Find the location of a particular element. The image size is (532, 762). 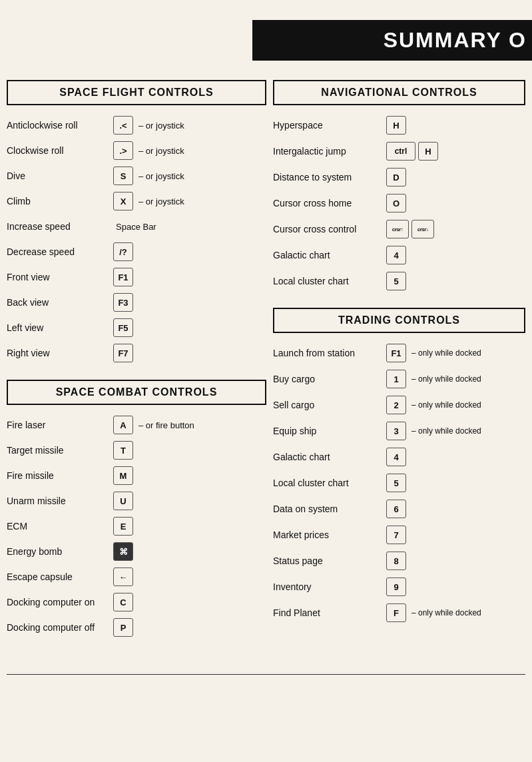

control-label: Hyperspace is located at coordinates (330, 125).